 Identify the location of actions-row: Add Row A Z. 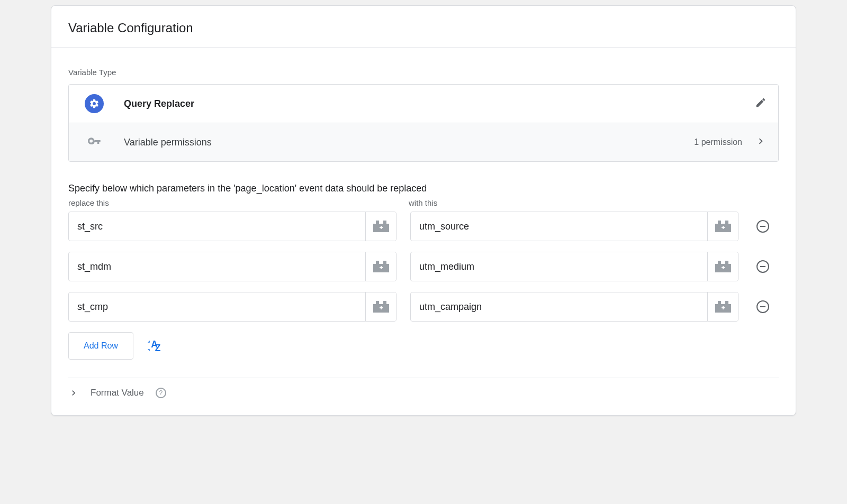
(424, 346).